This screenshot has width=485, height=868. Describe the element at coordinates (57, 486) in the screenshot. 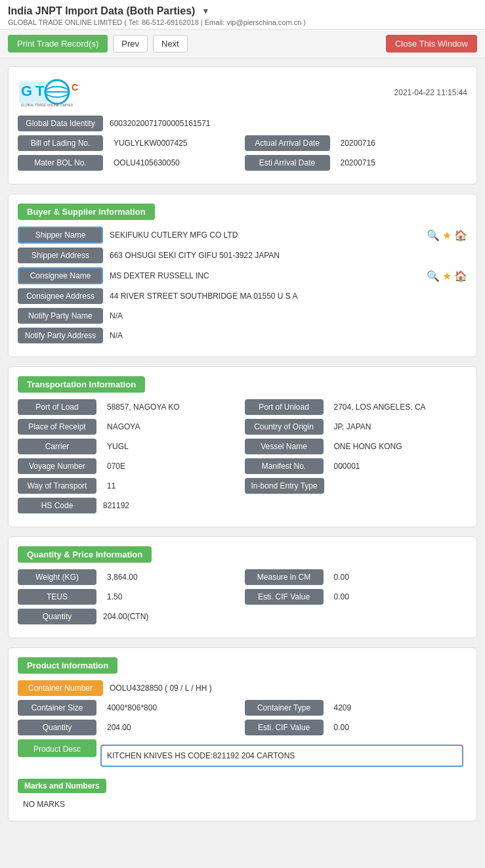

I see `way-of-transport-label: Way of Transport` at that location.